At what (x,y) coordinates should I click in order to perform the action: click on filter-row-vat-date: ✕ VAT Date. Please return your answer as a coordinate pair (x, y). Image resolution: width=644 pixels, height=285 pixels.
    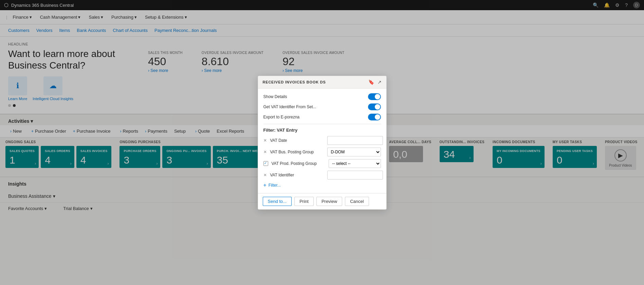
    Looking at the image, I should click on (322, 140).